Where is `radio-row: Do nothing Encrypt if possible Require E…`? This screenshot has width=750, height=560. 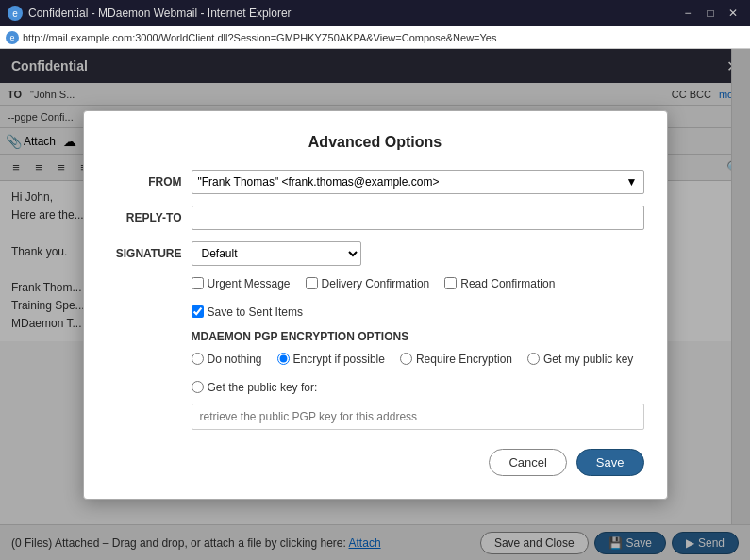 radio-row: Do nothing Encrypt if possible Require E… is located at coordinates (418, 373).